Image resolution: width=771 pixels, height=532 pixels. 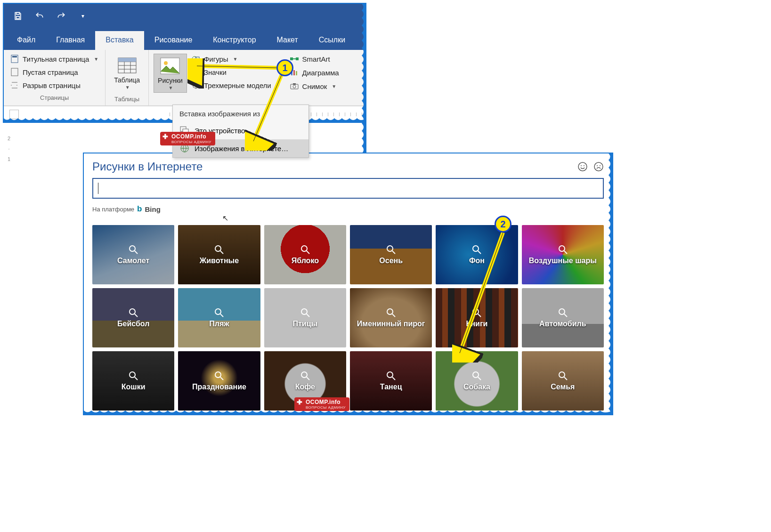 I want to click on tile-baseball: Бейсбол, so click(x=133, y=318).